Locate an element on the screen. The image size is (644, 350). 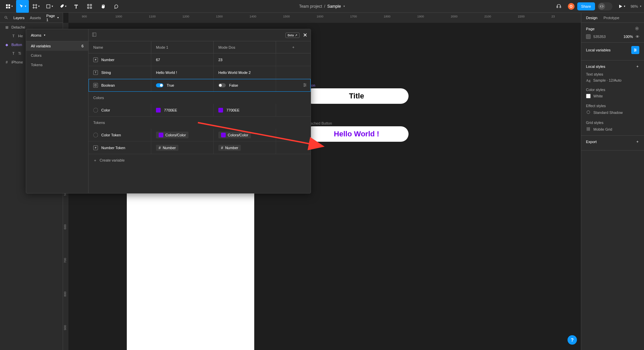
visibility-icon: 👁 is located at coordinates (637, 37).